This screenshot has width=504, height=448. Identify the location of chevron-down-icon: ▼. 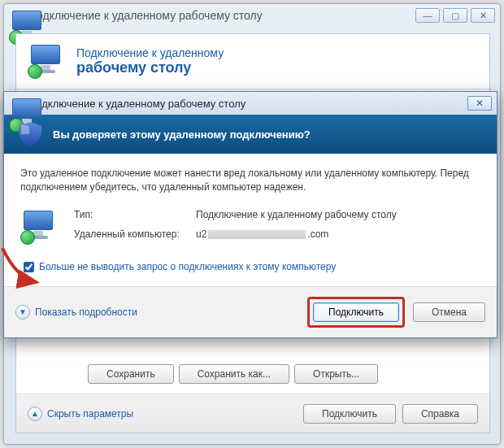
(23, 312).